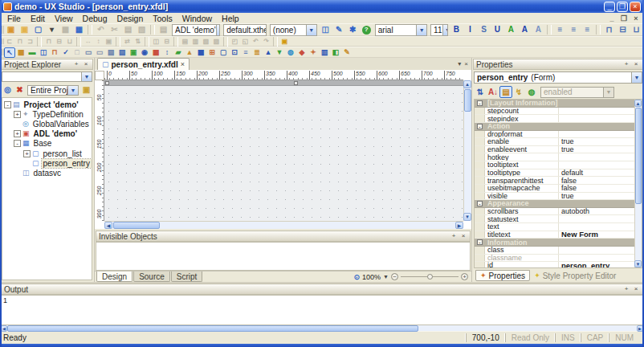 The image size is (644, 347). What do you see at coordinates (51, 30) in the screenshot?
I see `new-form-dropdown: ▾` at bounding box center [51, 30].